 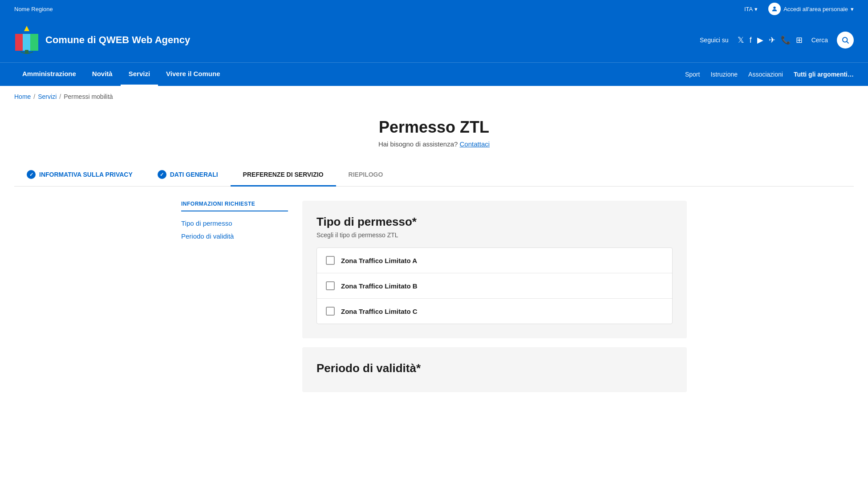 I want to click on sidebar-section-title: INFORMAZIONI RICHIESTE, so click(x=235, y=206).